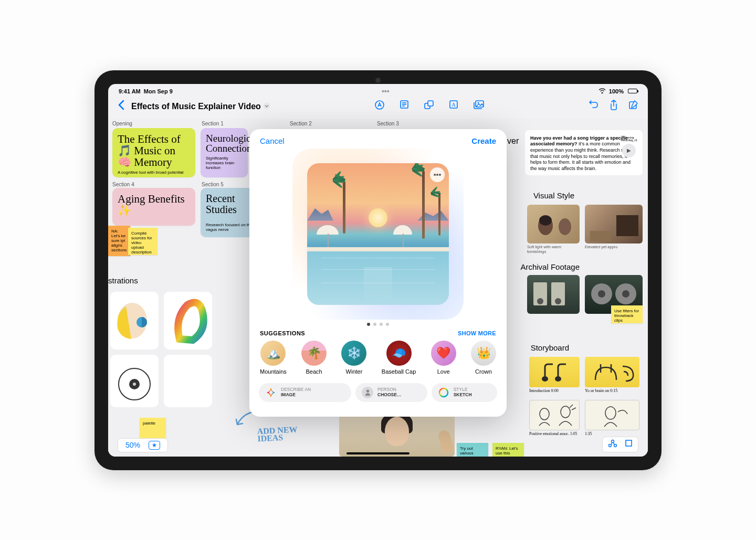  I want to click on compose-icon, so click(633, 106).